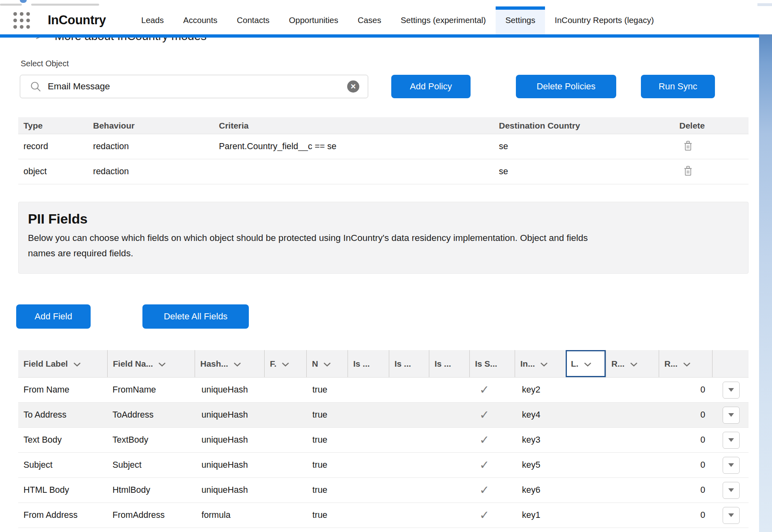 Image resolution: width=772 pixels, height=532 pixels. What do you see at coordinates (53, 171) in the screenshot?
I see `policy-cell-type: object` at bounding box center [53, 171].